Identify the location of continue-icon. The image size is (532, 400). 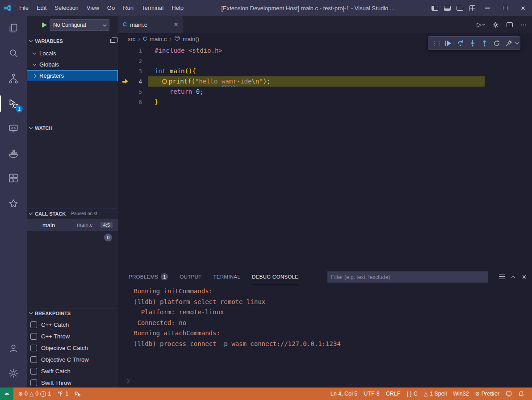
(448, 43).